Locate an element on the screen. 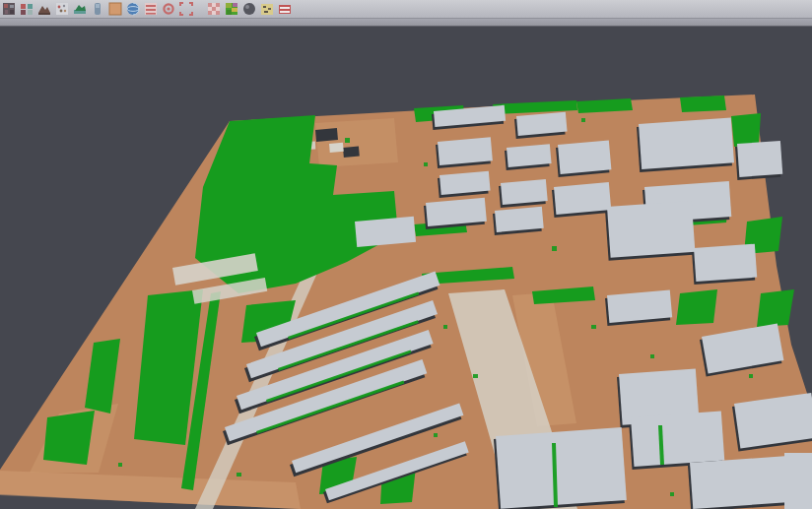 The width and height of the screenshot is (812, 509). main-toolbar is located at coordinates (406, 10).